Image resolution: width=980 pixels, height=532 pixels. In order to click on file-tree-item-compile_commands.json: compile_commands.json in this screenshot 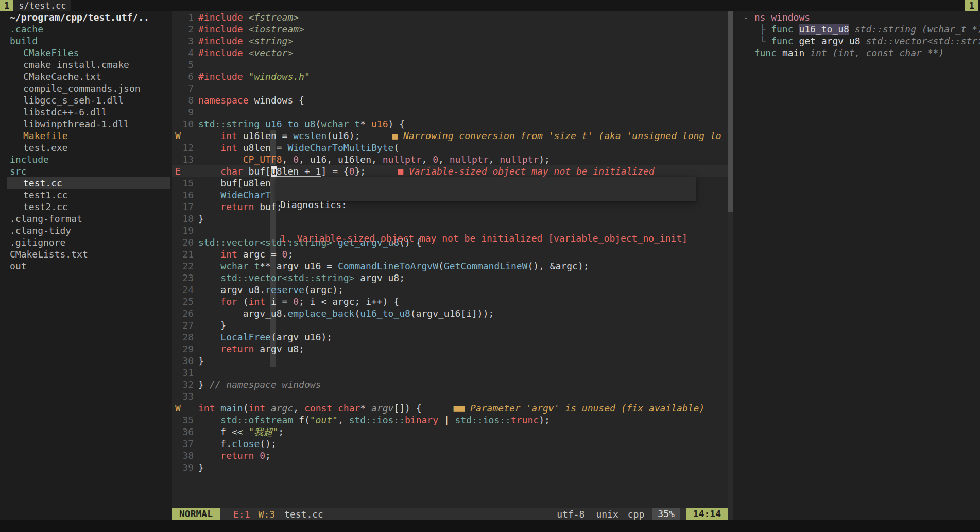, I will do `click(89, 89)`.